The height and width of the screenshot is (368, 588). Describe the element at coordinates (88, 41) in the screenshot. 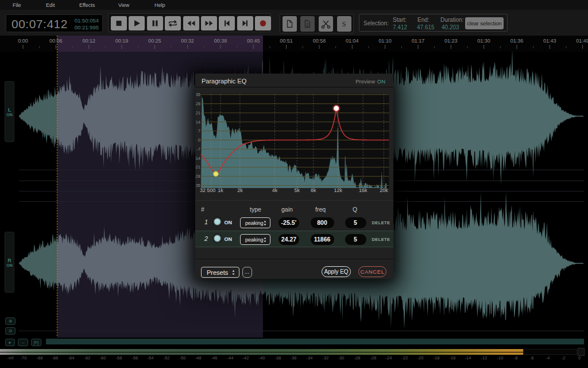

I see `svg-text: 00:12` at that location.